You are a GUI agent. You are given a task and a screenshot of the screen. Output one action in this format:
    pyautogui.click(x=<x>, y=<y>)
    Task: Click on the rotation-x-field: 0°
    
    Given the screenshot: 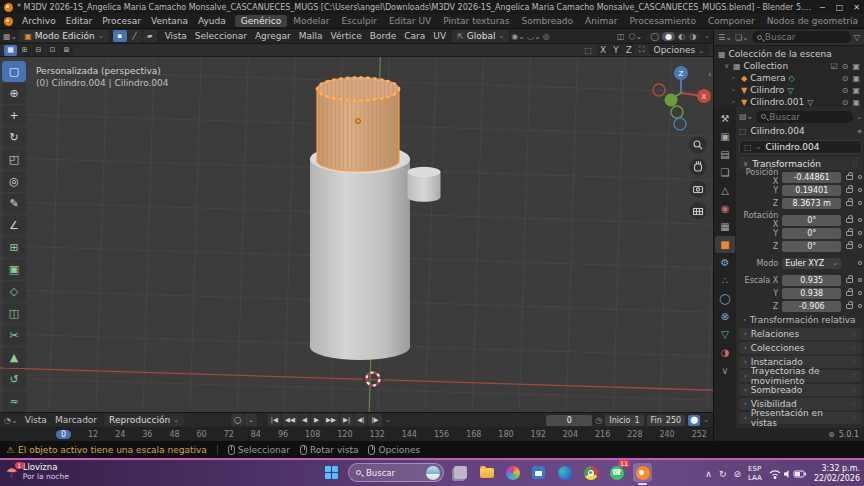 What is the action you would take?
    pyautogui.click(x=812, y=220)
    